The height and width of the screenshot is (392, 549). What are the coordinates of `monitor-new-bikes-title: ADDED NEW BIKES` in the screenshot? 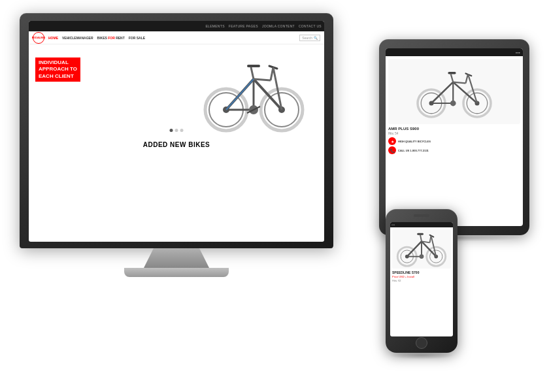 It's located at (176, 144).